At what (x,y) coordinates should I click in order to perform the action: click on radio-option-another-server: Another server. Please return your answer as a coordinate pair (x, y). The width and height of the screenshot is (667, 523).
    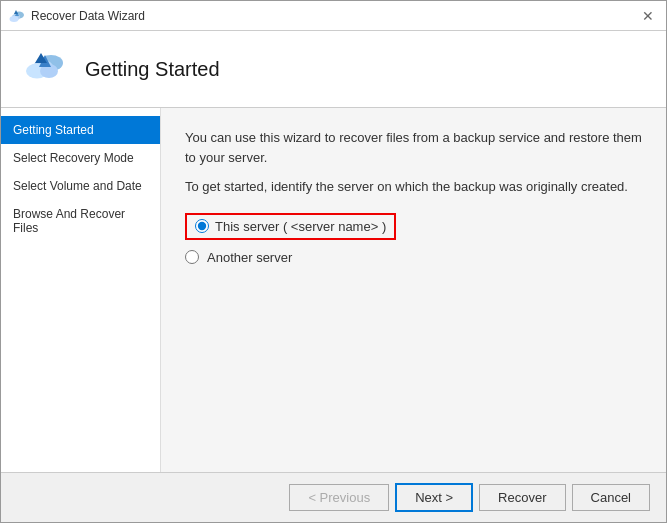
    Looking at the image, I should click on (414, 258).